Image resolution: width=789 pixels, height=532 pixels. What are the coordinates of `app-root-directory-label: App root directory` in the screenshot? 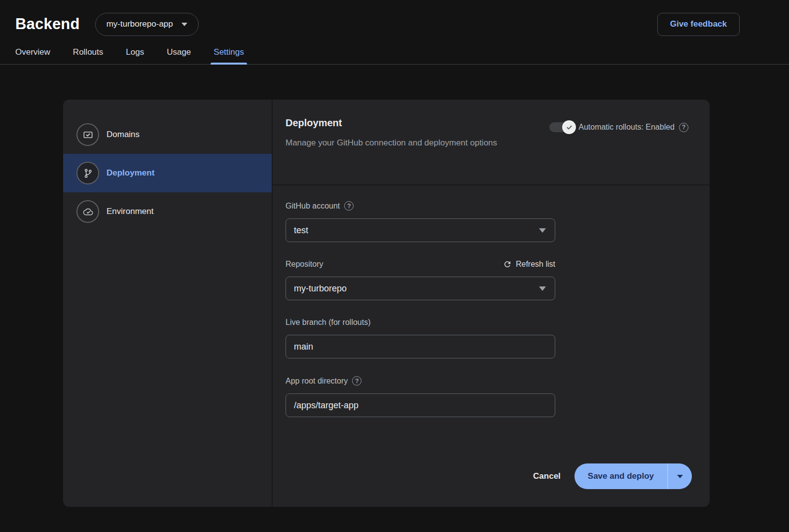 It's located at (317, 381).